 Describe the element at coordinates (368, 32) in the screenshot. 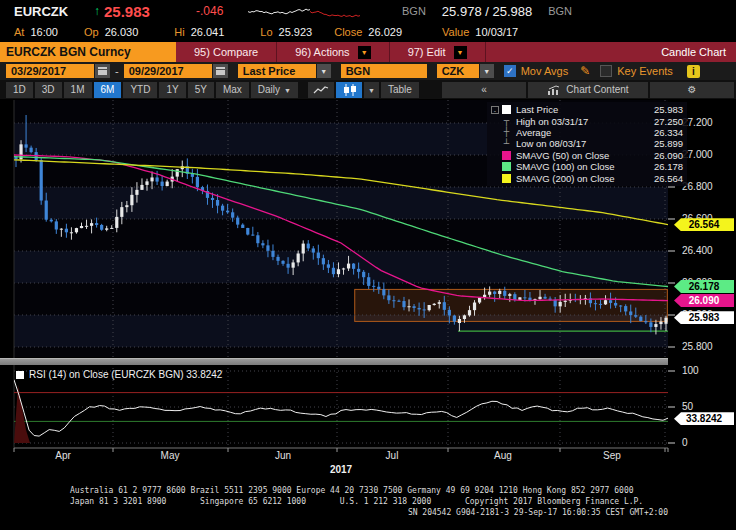

I see `stats-bar: At16:00 Op26.030 Hi26.041 Lo25.923 Close…` at that location.